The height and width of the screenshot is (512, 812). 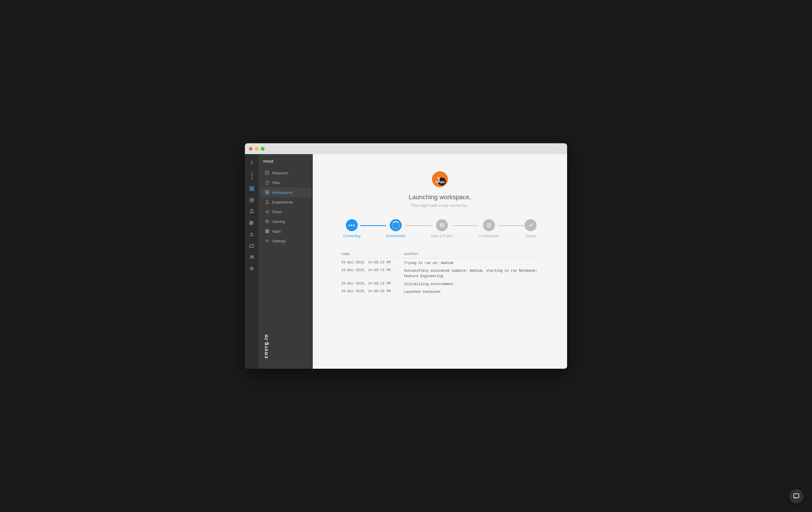 I want to click on flows-icon, so click(x=267, y=212).